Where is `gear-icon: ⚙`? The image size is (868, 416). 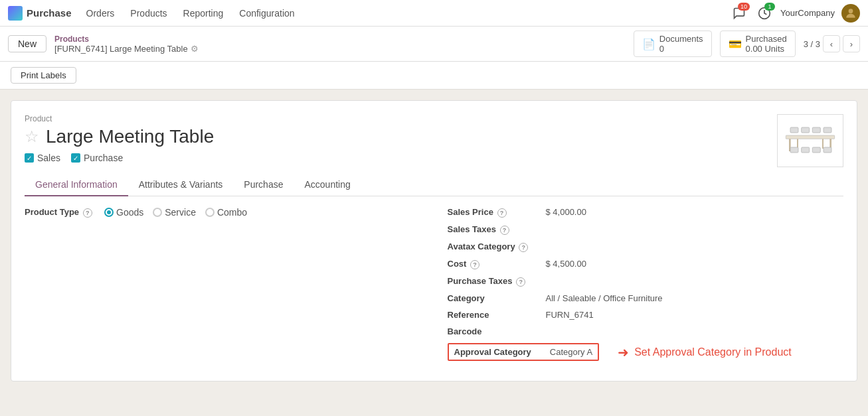 gear-icon: ⚙ is located at coordinates (195, 49).